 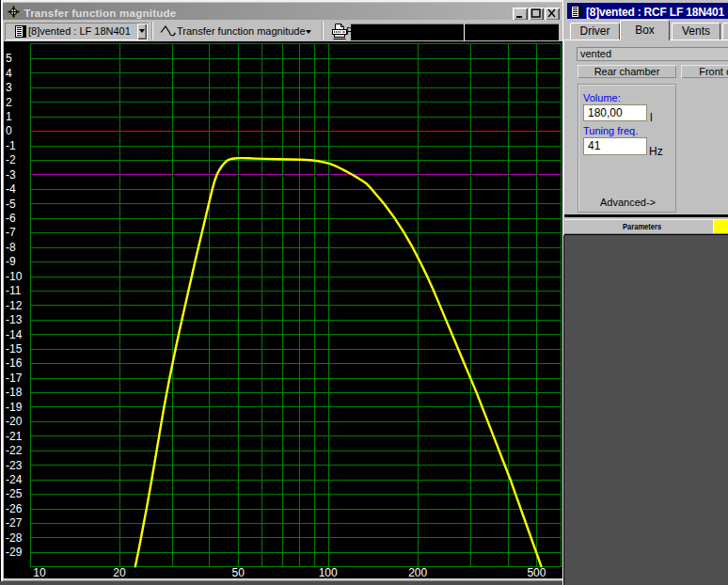 I want to click on svg-text: -28, so click(x=14, y=538).